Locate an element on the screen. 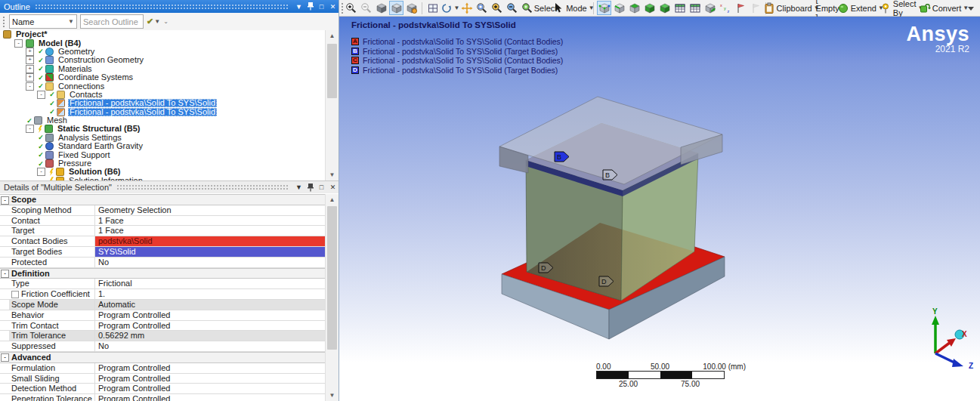 The width and height of the screenshot is (980, 401). details-pin-icon is located at coordinates (310, 187).